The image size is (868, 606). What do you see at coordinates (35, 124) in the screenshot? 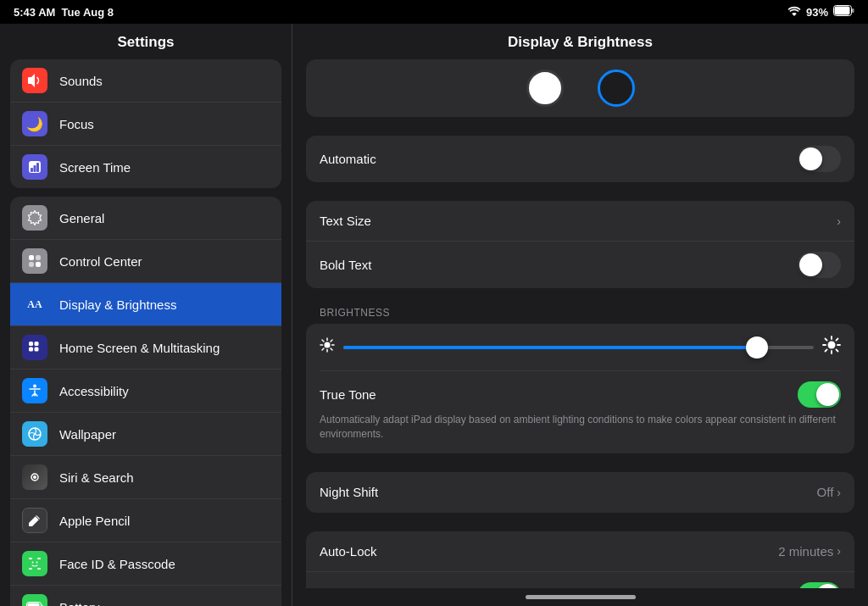
I see `focus-icon: 🌙` at bounding box center [35, 124].